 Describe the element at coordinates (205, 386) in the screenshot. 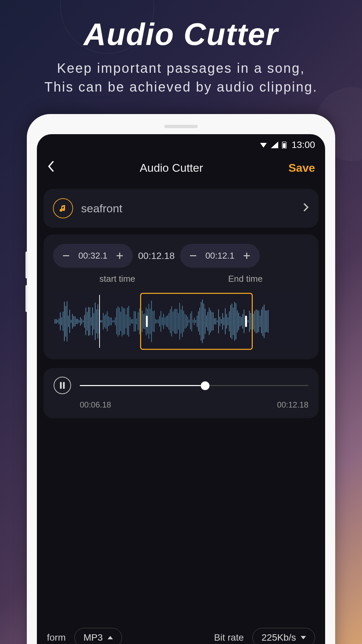

I see `progress-thumb` at that location.